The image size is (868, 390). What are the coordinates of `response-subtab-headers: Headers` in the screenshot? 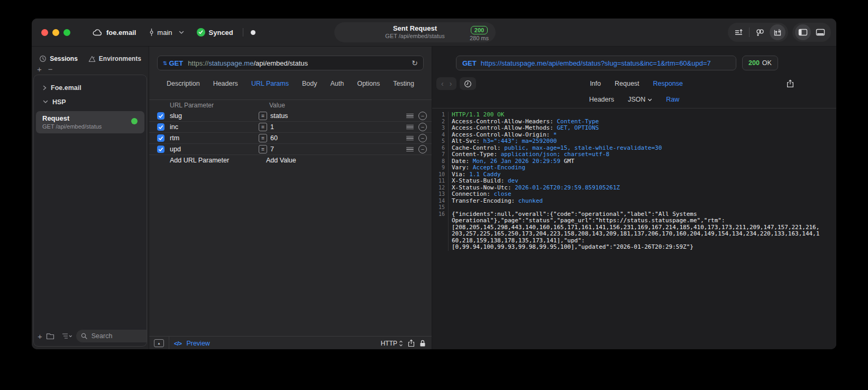 It's located at (602, 99).